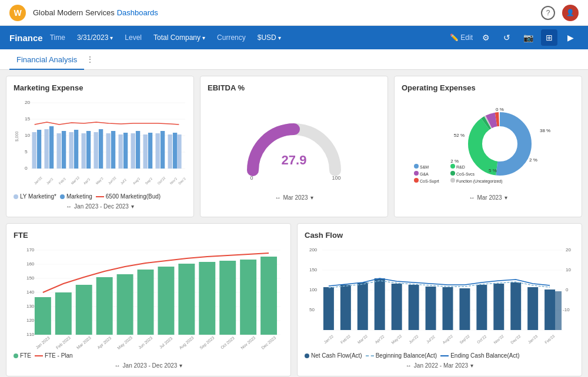 This screenshot has width=588, height=377. I want to click on fte-range-selector: ↔ Jan 2023 - Dec 2023 ▾, so click(148, 365).